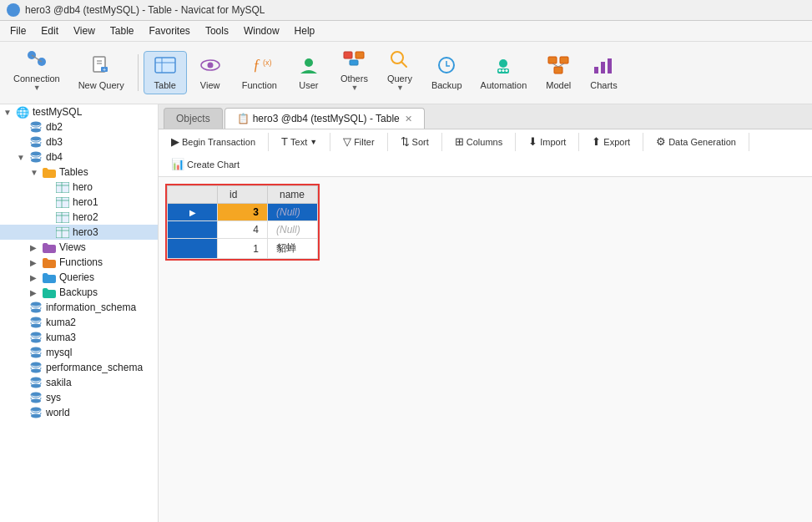 This screenshot has height=522, width=812. Describe the element at coordinates (347, 142) in the screenshot. I see `filter-btn-icon: ▽` at that location.